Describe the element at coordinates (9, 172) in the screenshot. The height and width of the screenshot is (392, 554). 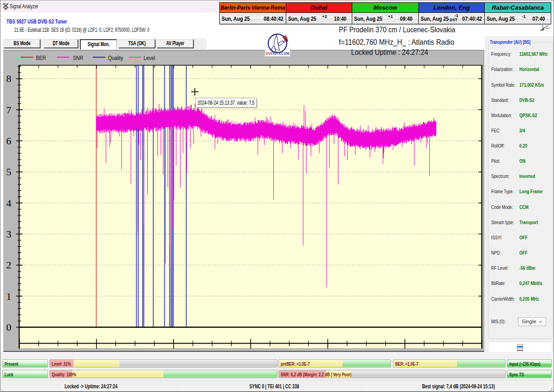
I see `svg-text: 5` at that location.